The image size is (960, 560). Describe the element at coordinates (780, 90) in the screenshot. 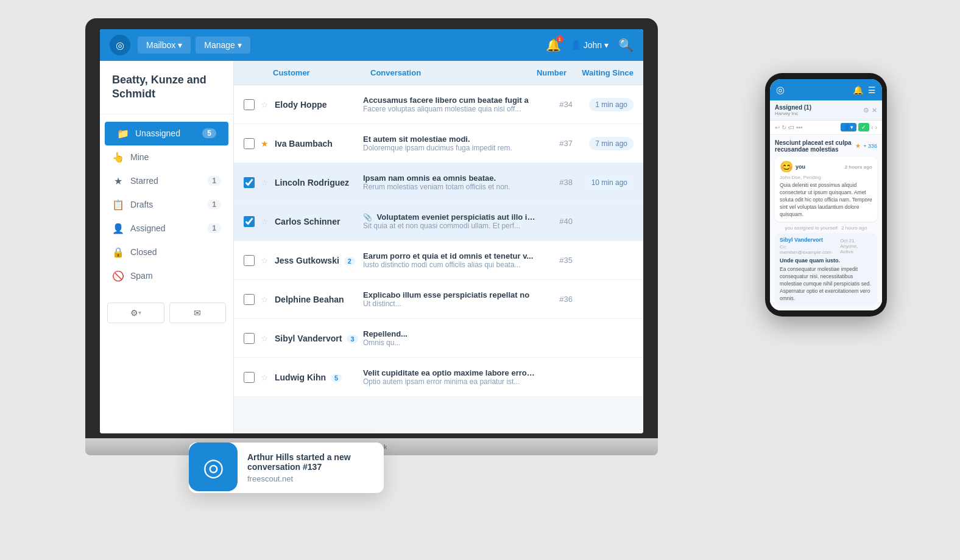

I see `phone-logo-icon: ◎` at that location.